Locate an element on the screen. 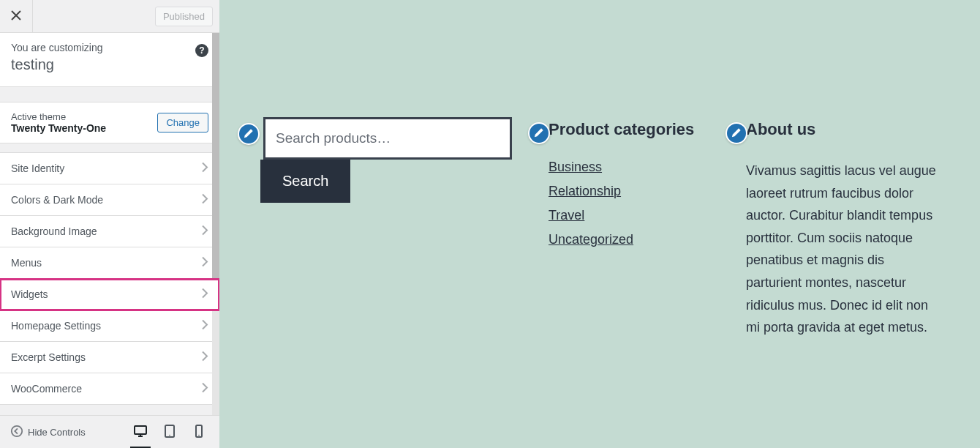 The width and height of the screenshot is (980, 448). device-desktop-button is located at coordinates (140, 432).